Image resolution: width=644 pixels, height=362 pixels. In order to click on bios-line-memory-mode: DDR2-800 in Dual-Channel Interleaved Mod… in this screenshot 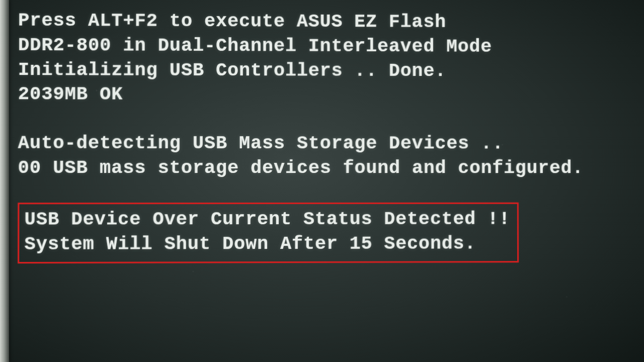, I will do `click(329, 46)`.